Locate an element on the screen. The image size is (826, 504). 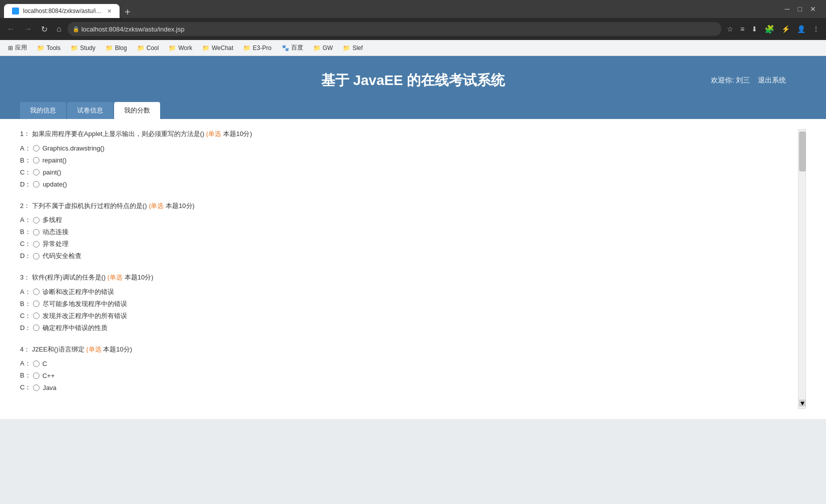
question-2-radio-d is located at coordinates (36, 256).